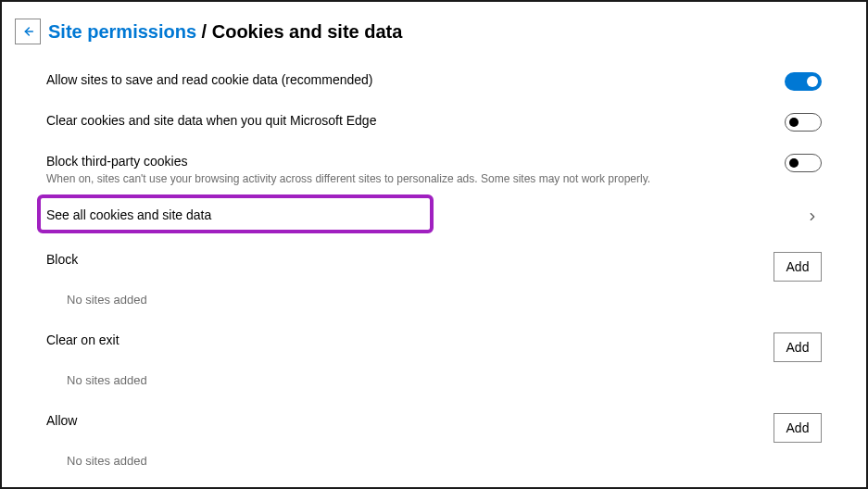 Image resolution: width=868 pixels, height=489 pixels. Describe the element at coordinates (409, 340) in the screenshot. I see `row-text: Clear on exit` at that location.